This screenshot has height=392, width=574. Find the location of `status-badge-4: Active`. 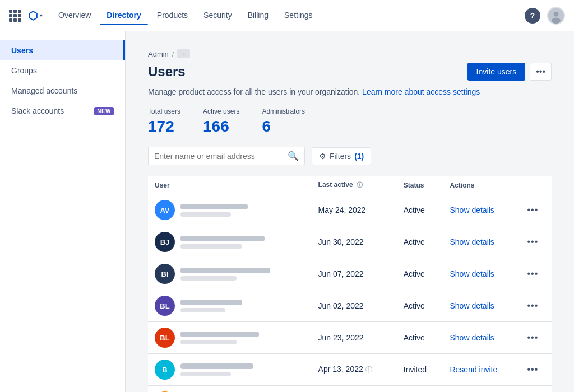

status-badge-4: Active is located at coordinates (414, 338).